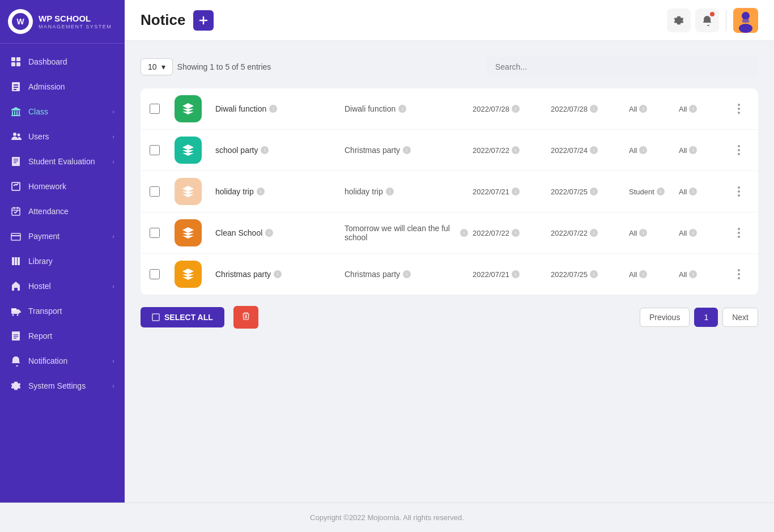  What do you see at coordinates (693, 274) in the screenshot?
I see `class-info-5: i` at bounding box center [693, 274].